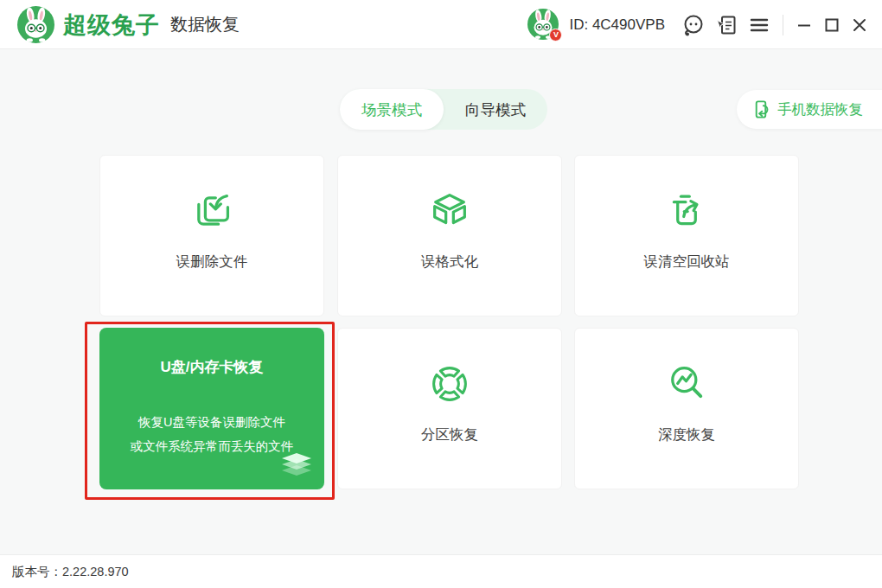 The image size is (882, 588). I want to click on version-label: 版本号：2.22.28.970, so click(71, 572).